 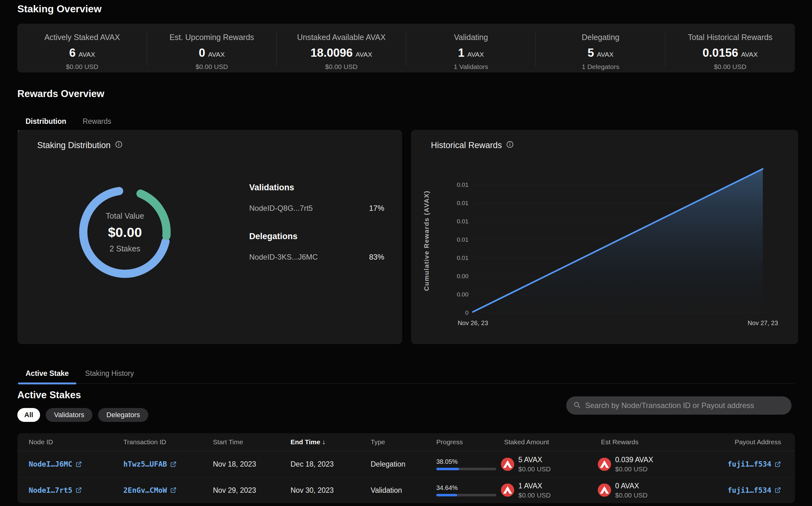 I want to click on stat-upcoming-rewards: Est. Upcoming Rewards 0AVAX $0.00 USD, so click(x=212, y=48).